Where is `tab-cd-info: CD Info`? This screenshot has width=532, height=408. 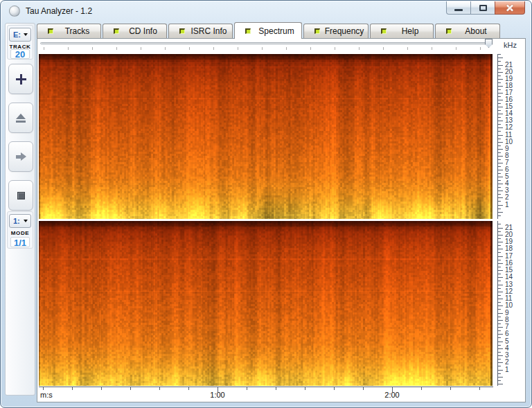
tab-cd-info: CD Info is located at coordinates (134, 30).